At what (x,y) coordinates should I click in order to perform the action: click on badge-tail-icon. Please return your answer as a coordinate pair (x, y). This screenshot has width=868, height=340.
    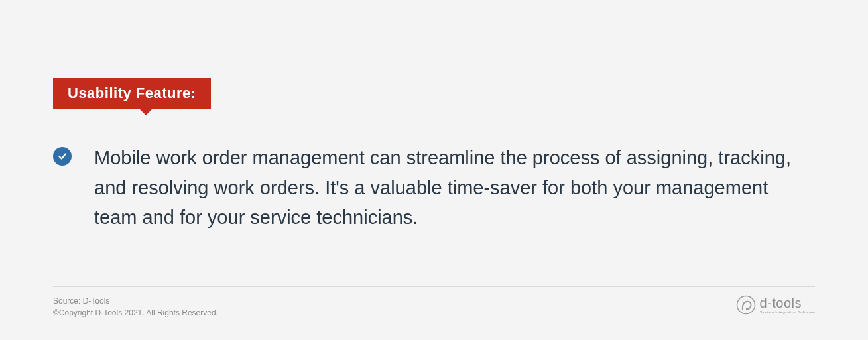
    Looking at the image, I should click on (146, 112).